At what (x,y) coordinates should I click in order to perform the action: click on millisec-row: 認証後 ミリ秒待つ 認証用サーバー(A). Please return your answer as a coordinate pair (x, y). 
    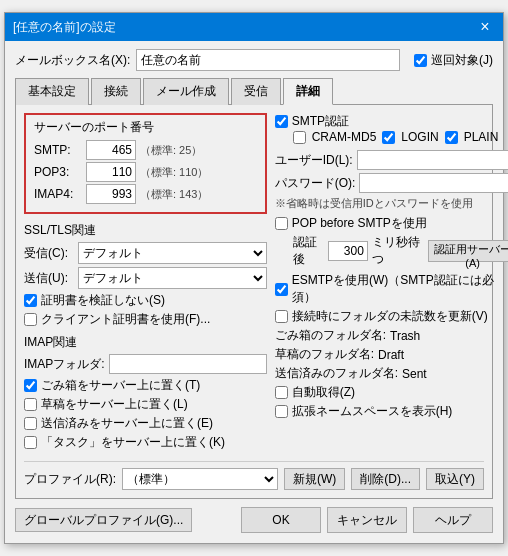
    Looking at the image, I should click on (400, 251).